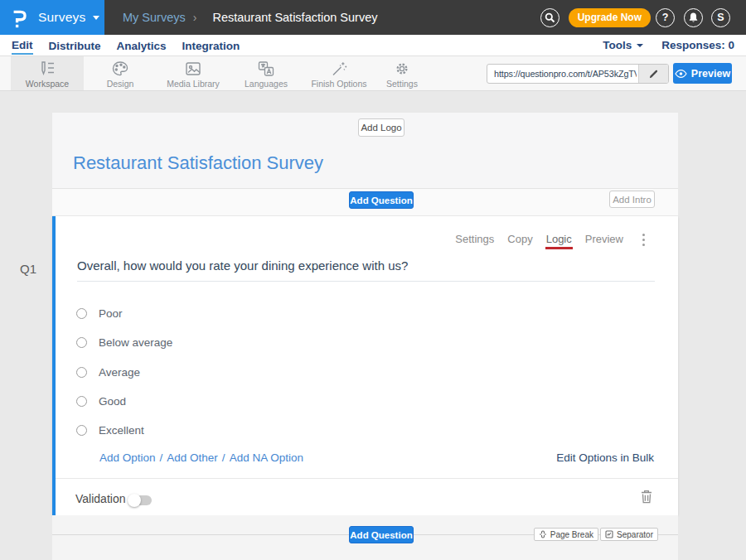 This screenshot has height=560, width=746. What do you see at coordinates (266, 84) in the screenshot?
I see `toolbar-item-label: Languages` at bounding box center [266, 84].